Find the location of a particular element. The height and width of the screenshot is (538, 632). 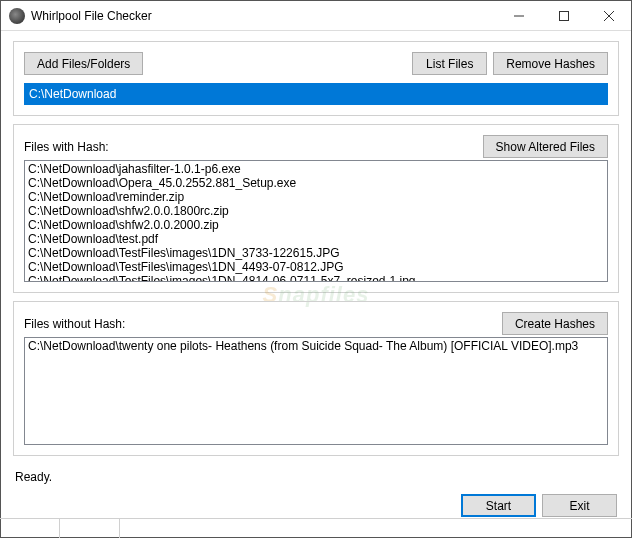

start-button: Start is located at coordinates (498, 506).